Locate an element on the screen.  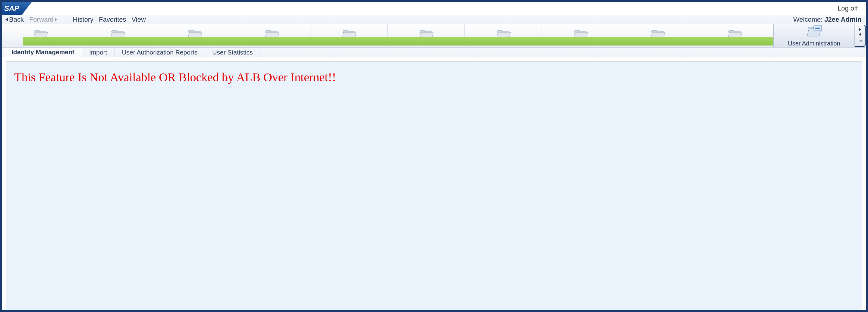
tab-scroll-handle: » is located at coordinates (860, 36).